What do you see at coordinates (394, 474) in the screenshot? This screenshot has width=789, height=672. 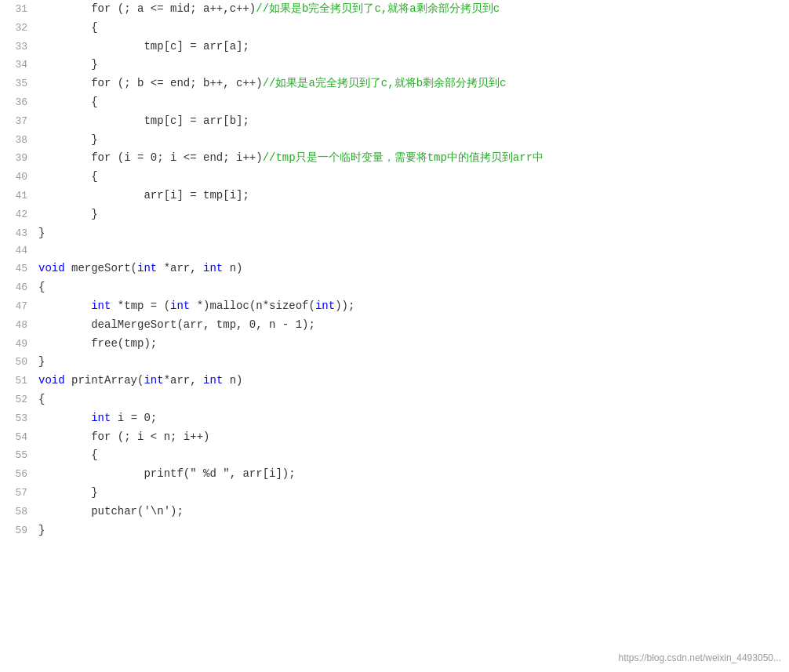 I see `code-line: 56 printf(" %d ", arr[i]);` at bounding box center [394, 474].